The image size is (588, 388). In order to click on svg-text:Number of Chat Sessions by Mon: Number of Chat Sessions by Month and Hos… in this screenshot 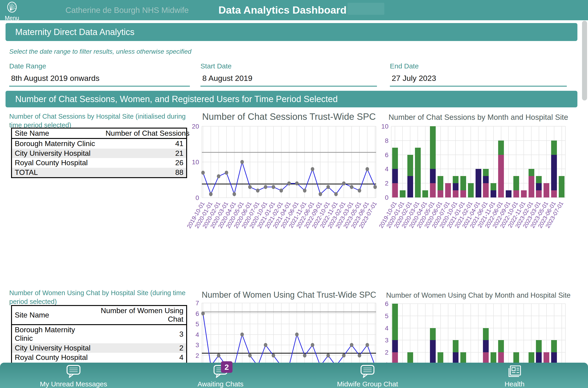, I will do `click(478, 117)`.